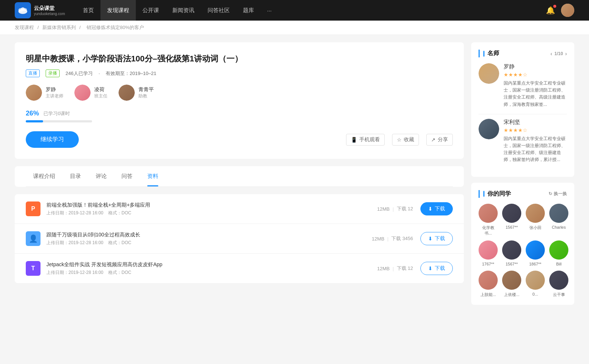 This screenshot has height=364, width=589. Describe the element at coordinates (535, 122) in the screenshot. I see `sidebar-teacher-2-name: 宋利坚` at that location.